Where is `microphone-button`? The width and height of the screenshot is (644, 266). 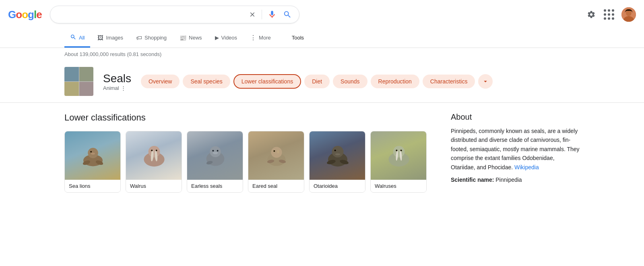
microphone-button is located at coordinates (272, 15).